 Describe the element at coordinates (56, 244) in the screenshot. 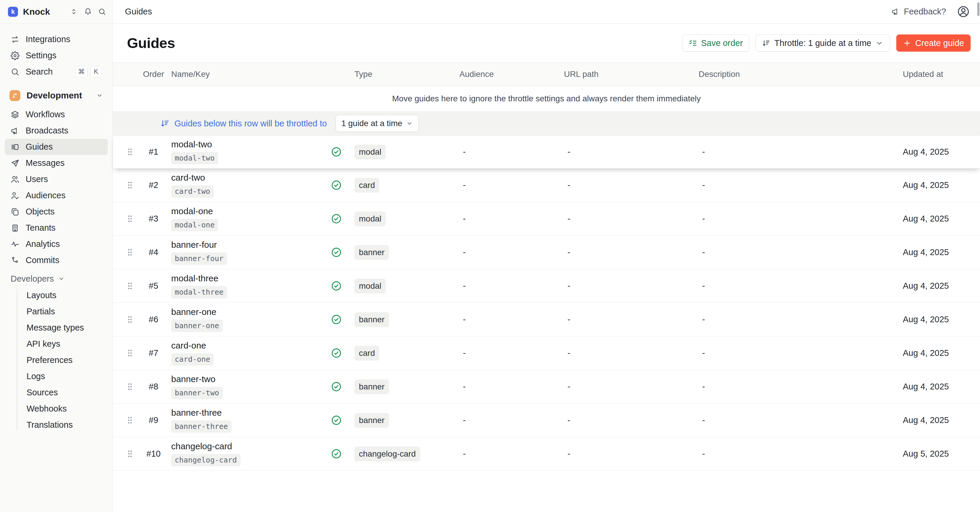

I see `sidebar-item-analytics: Analytics` at that location.